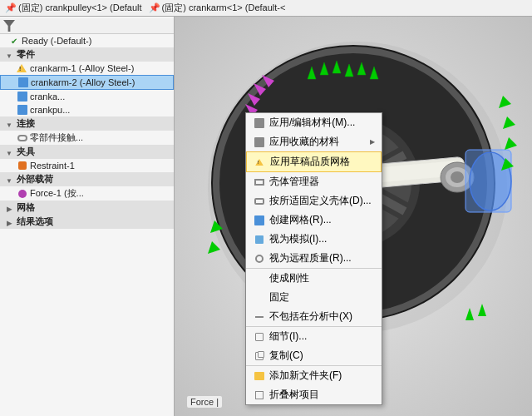 The image size is (532, 416). I want to click on shell-icon, so click(259, 182).